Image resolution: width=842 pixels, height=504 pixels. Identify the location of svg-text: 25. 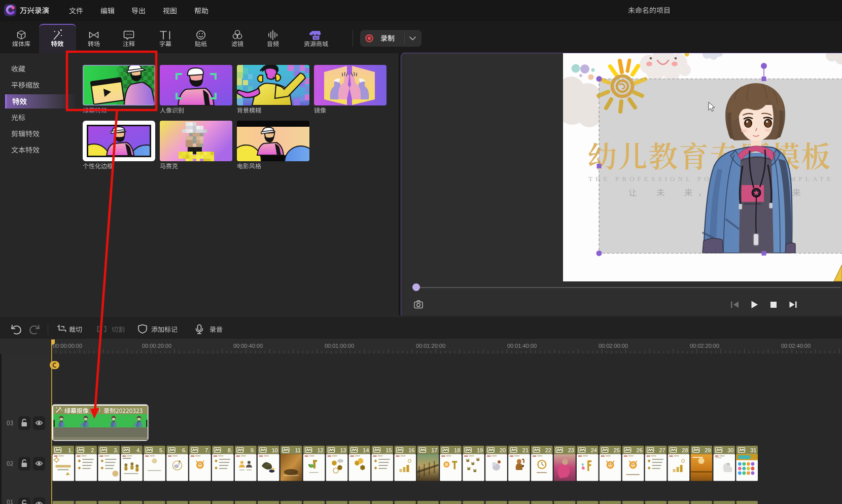
(617, 450).